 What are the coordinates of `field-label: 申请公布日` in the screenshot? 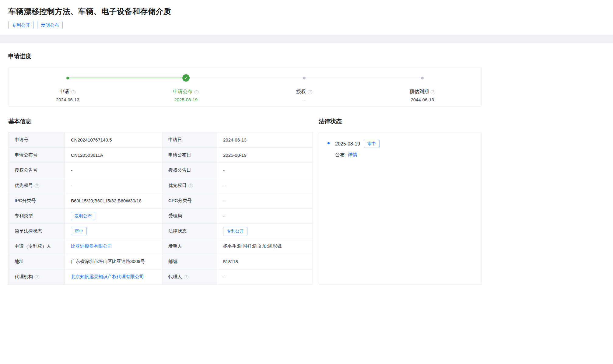 It's located at (180, 155).